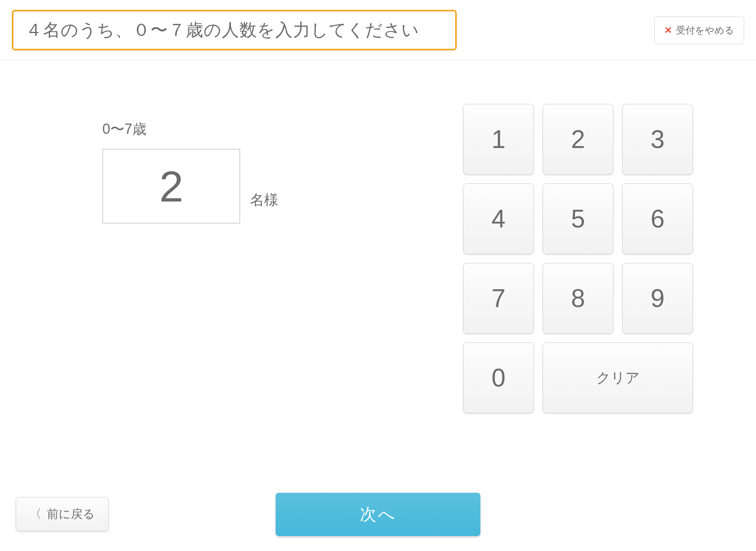  Describe the element at coordinates (71, 514) in the screenshot. I see `back-label: 前に戻る` at that location.